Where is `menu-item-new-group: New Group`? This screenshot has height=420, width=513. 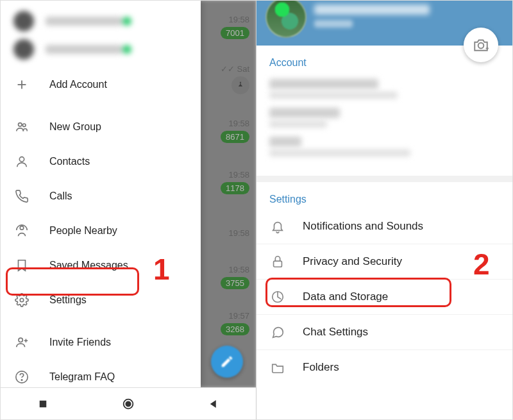 menu-item-new-group: New Group is located at coordinates (101, 127).